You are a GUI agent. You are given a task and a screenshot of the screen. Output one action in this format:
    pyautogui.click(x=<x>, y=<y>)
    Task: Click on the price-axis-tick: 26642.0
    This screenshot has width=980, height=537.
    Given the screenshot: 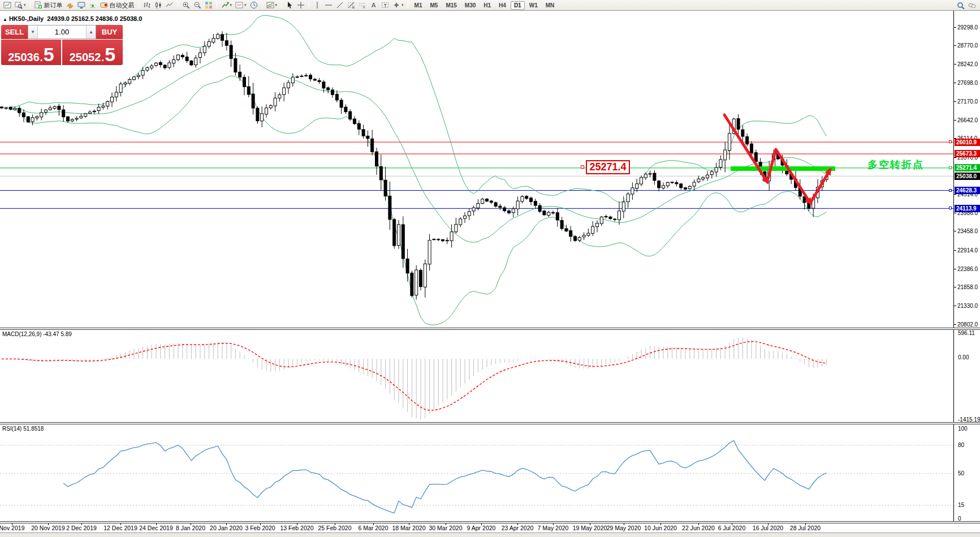 What is the action you would take?
    pyautogui.click(x=966, y=120)
    